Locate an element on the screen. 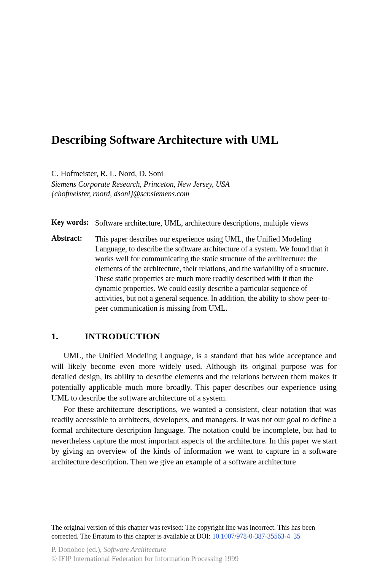 The height and width of the screenshot is (588, 388). author-emails: {chofmeister, rnord, dsoni}@scr.siemens.… is located at coordinates (194, 194).